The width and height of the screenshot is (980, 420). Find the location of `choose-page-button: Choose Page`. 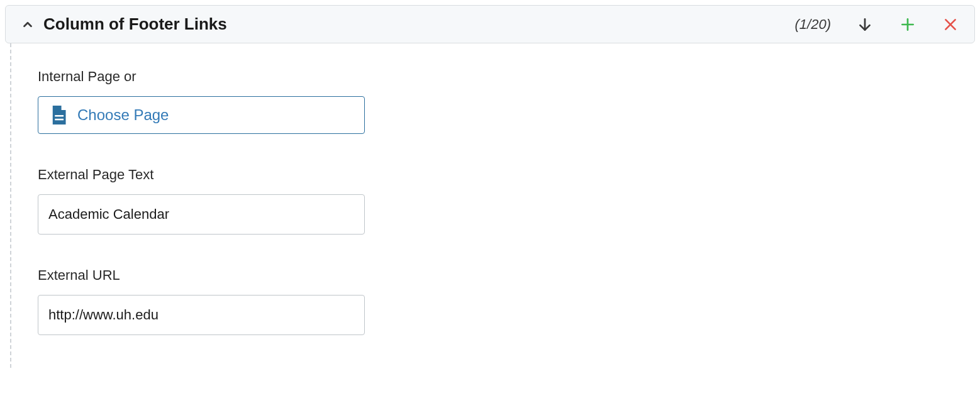

choose-page-button: Choose Page is located at coordinates (201, 115).